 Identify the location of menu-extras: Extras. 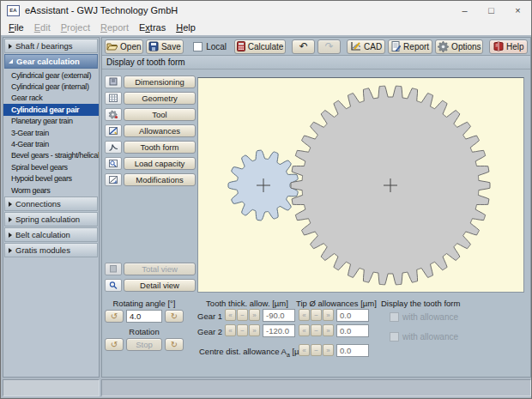
(153, 27).